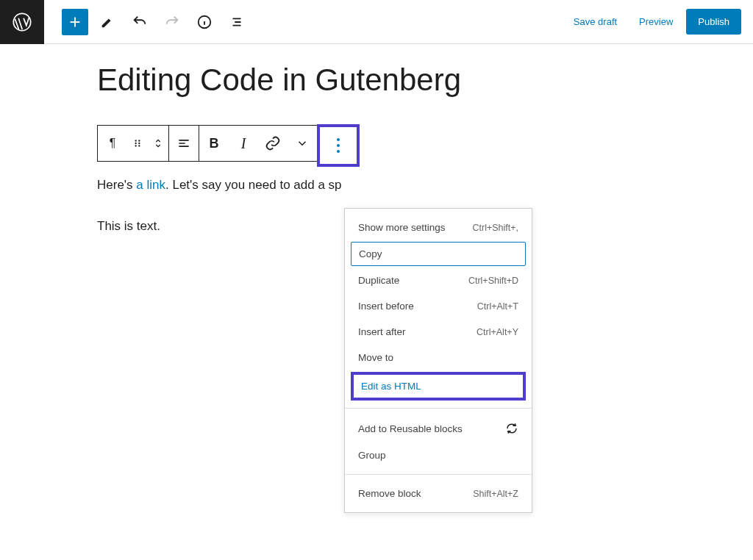 The height and width of the screenshot is (560, 753). What do you see at coordinates (438, 428) in the screenshot?
I see `menu-add-reusable: Add to Reusable blocks` at bounding box center [438, 428].